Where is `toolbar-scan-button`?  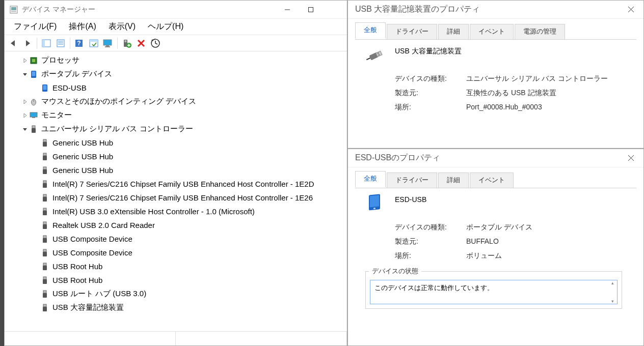
toolbar-scan-button is located at coordinates (94, 43).